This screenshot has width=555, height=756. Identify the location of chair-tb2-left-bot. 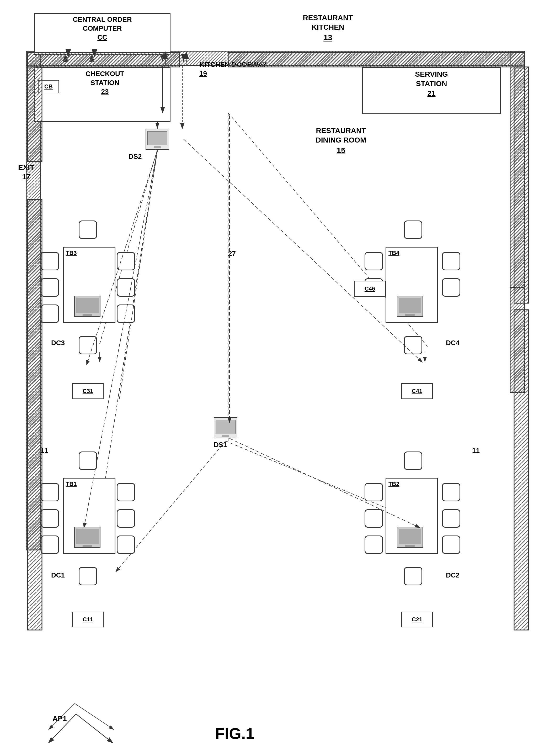
(374, 545).